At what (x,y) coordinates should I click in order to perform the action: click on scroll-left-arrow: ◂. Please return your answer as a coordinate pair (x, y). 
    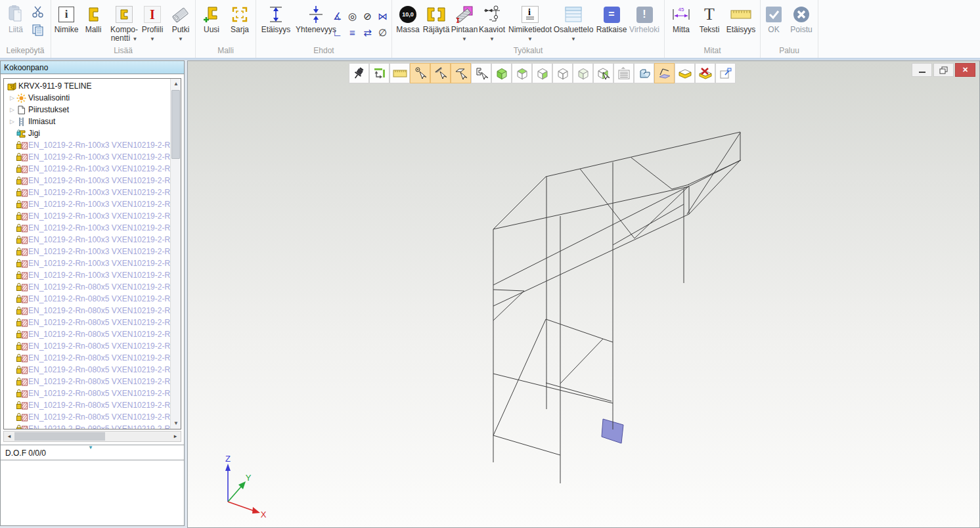
    Looking at the image, I should click on (9, 436).